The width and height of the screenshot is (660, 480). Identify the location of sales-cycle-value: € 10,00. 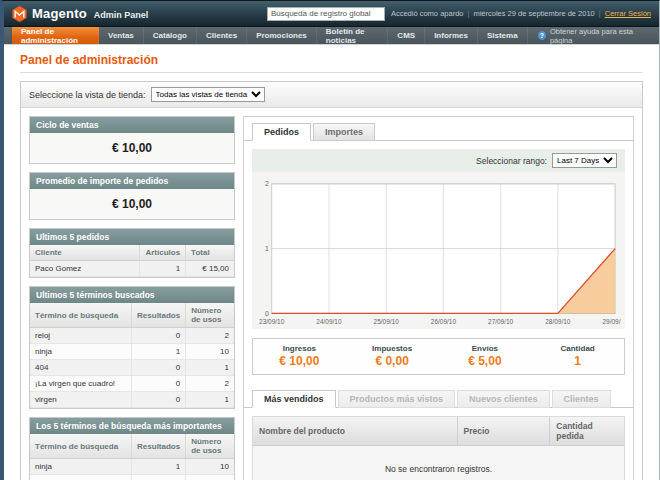
(132, 148).